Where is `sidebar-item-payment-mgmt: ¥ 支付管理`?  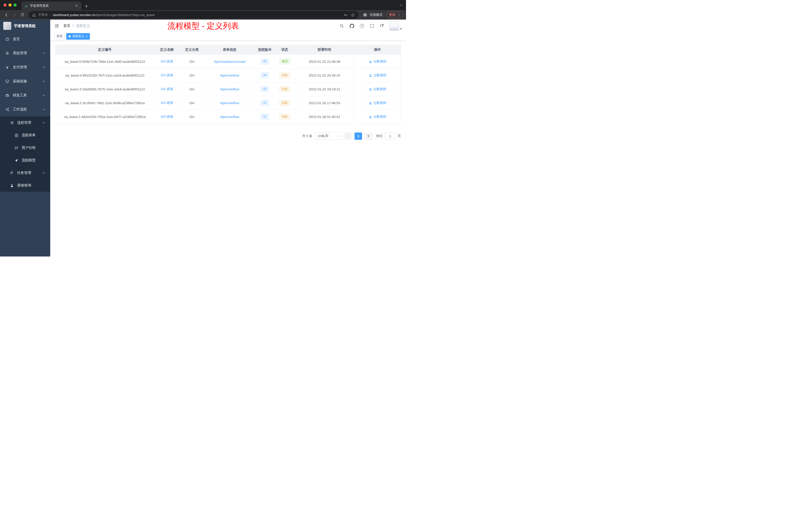
sidebar-item-payment-mgmt: ¥ 支付管理 is located at coordinates (25, 67).